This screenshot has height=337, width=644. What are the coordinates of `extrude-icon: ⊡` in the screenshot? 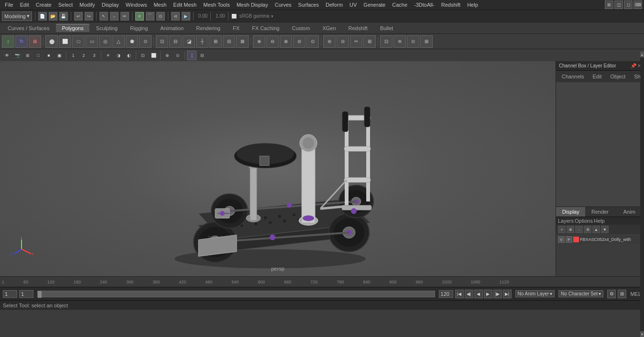 It's located at (162, 42).